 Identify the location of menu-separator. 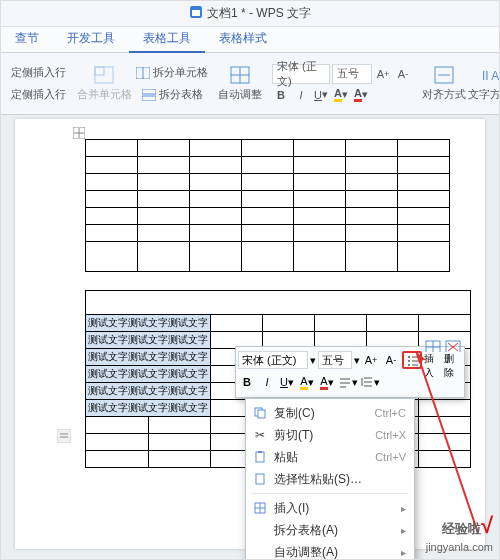
(330, 494).